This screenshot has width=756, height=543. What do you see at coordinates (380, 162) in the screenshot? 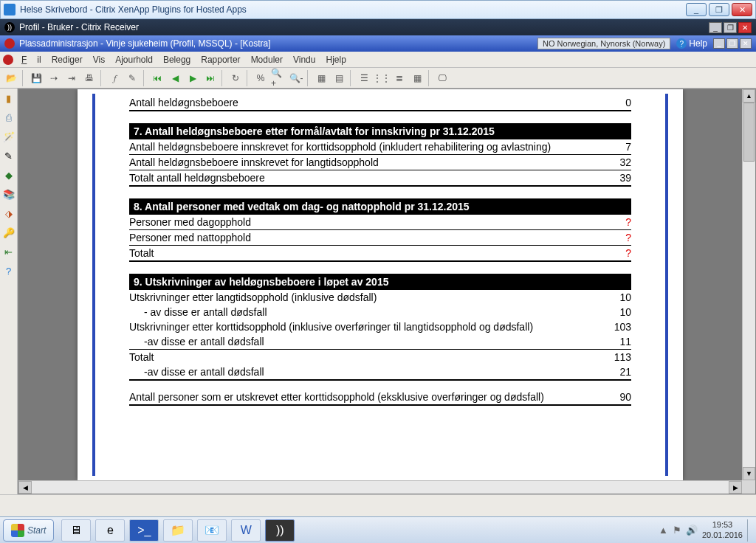
I see `table-row: Antall heldøgnsbeboere innskrevet for la…` at bounding box center [380, 162].